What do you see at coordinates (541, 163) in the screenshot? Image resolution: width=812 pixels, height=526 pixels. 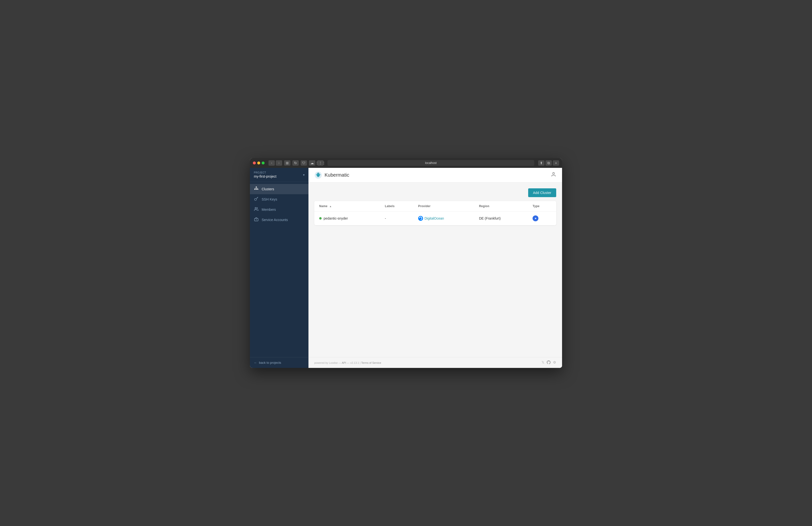 I see `share-button: ⬆` at bounding box center [541, 163].